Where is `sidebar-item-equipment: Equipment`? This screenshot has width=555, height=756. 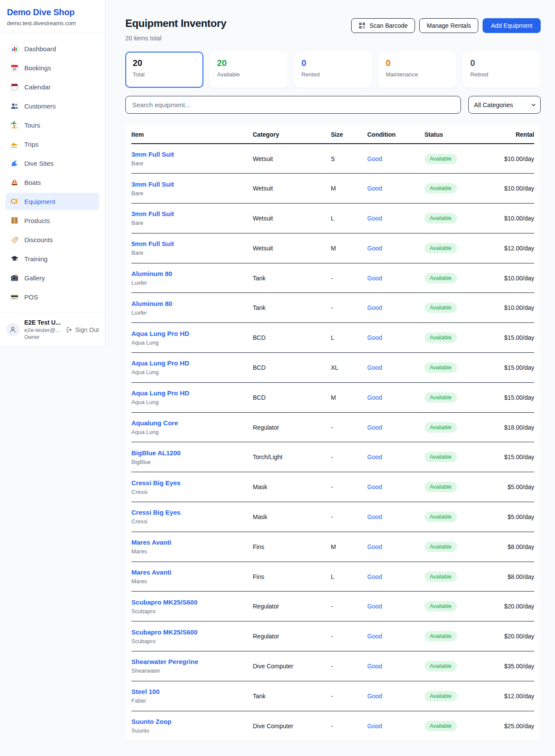
sidebar-item-equipment: Equipment is located at coordinates (52, 201).